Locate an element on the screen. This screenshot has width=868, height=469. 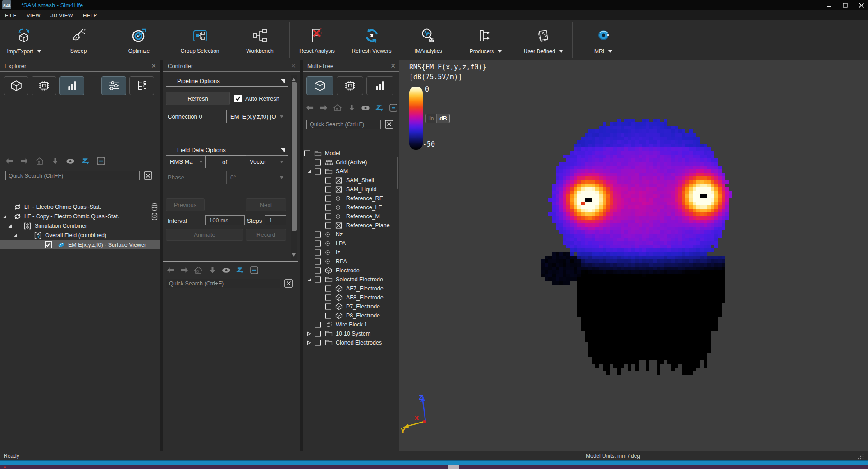
controller-search-clear-button is located at coordinates (288, 283).